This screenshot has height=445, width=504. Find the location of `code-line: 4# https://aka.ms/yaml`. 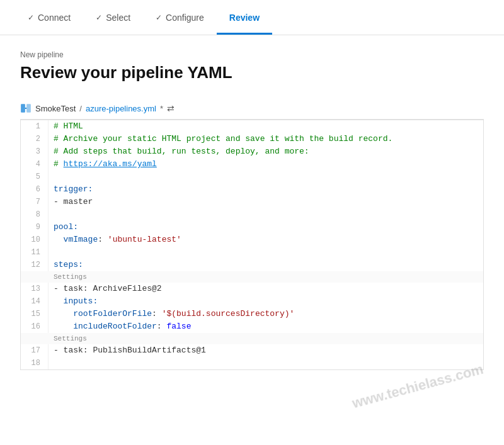

code-line: 4# https://aka.ms/yaml is located at coordinates (252, 164).